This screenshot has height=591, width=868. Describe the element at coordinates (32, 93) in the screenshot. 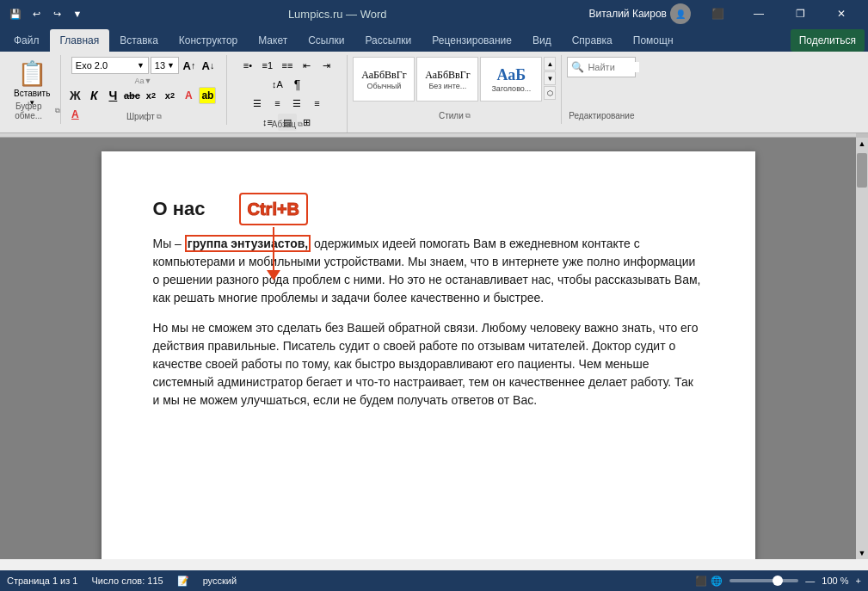

I see `paste-label: Вставить` at that location.